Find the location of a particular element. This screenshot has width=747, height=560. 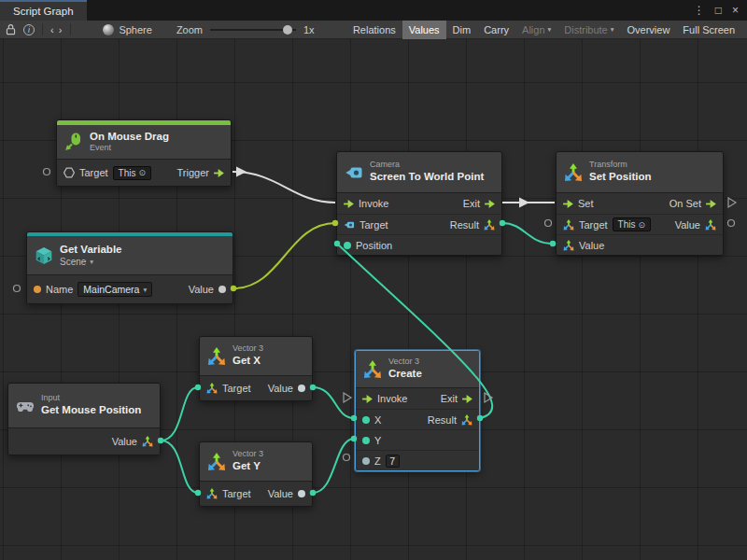

camera-icon is located at coordinates (354, 173).